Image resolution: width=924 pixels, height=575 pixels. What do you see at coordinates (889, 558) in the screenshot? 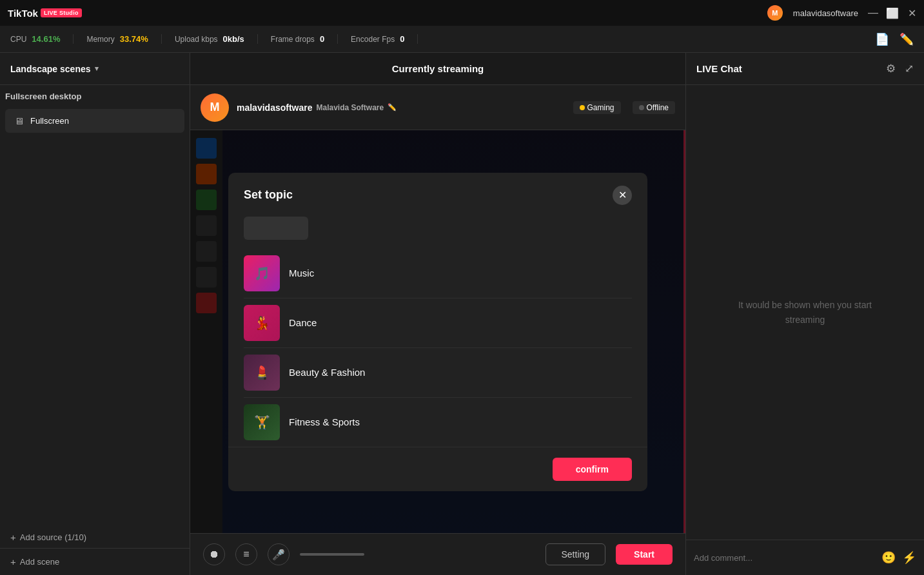
I see `emoji-icon: 🙂` at bounding box center [889, 558].